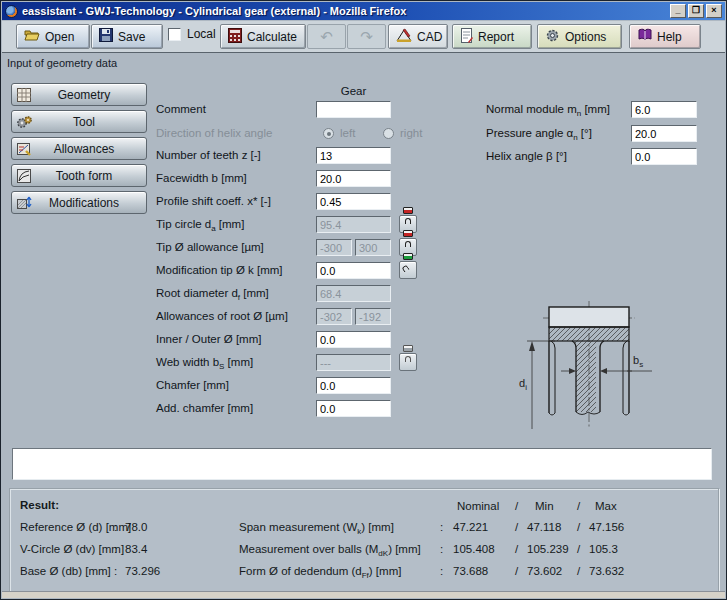 Image resolution: width=727 pixels, height=600 pixels. I want to click on window-title: eassistant - GWJ-Technology - Cylindrica…, so click(346, 11).